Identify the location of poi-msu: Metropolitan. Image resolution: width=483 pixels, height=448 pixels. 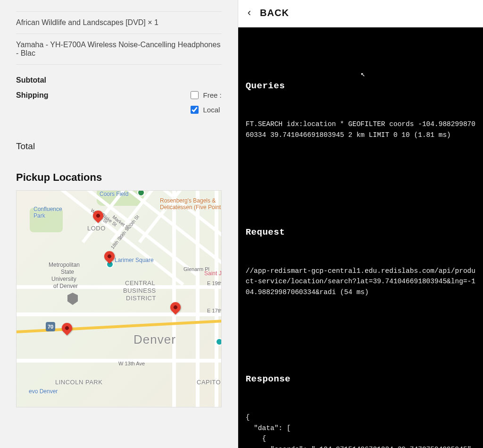
(64, 265).